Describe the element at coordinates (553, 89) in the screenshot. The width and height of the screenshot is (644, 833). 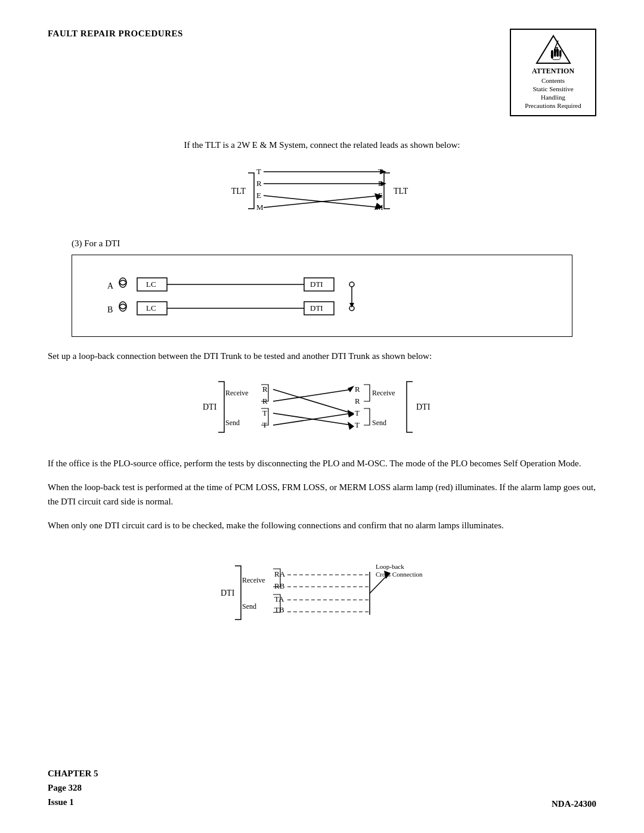
I see `attention-line2: Static Sensitive` at that location.